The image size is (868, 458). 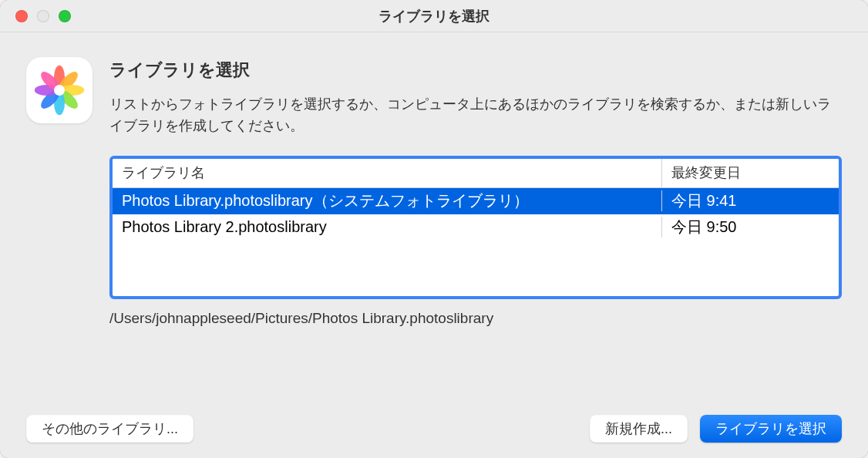 What do you see at coordinates (476, 201) in the screenshot?
I see `table-row: Photos Library.photoslibrary（システムフォトライブラ…` at bounding box center [476, 201].